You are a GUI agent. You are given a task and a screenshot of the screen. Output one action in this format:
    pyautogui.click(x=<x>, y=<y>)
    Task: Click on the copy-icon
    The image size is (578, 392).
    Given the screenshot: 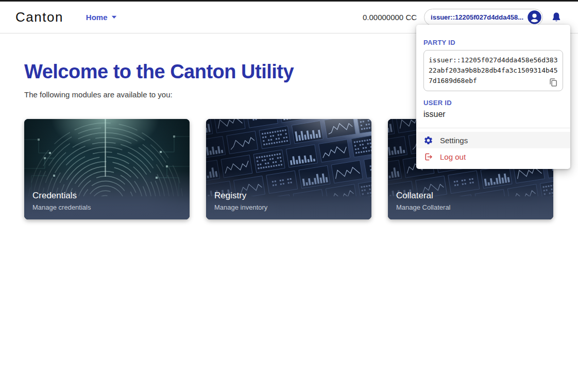 What is the action you would take?
    pyautogui.click(x=553, y=82)
    